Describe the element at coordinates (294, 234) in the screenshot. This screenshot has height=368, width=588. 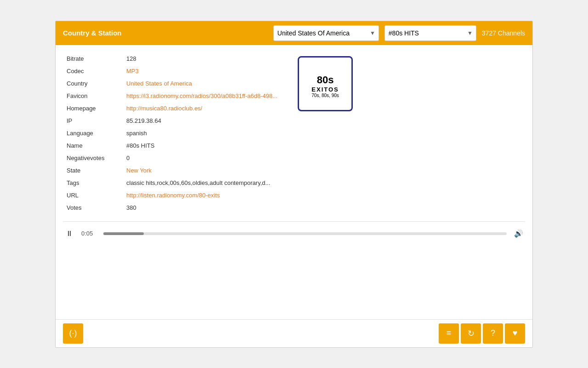
I see `player-section: ⏸ 0:05 🔊` at that location.